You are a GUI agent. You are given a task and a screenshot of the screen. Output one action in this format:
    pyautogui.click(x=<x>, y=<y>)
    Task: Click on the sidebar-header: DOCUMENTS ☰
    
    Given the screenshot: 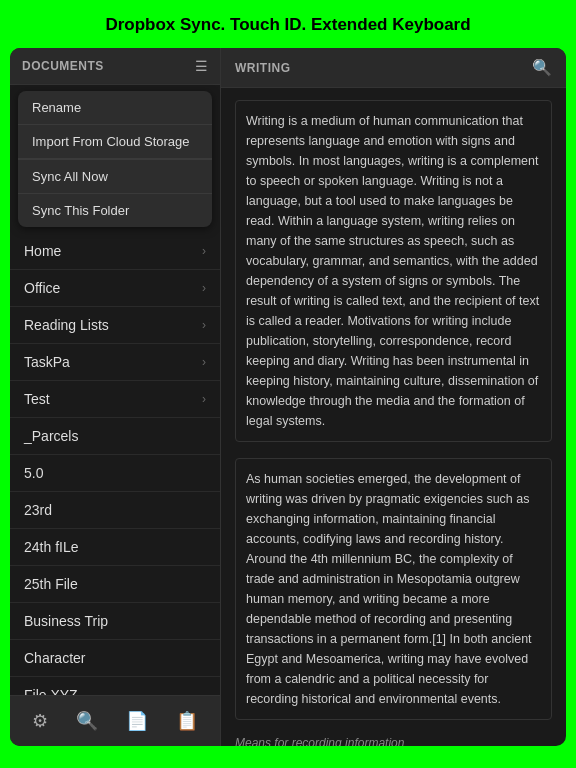 What is the action you would take?
    pyautogui.click(x=115, y=66)
    